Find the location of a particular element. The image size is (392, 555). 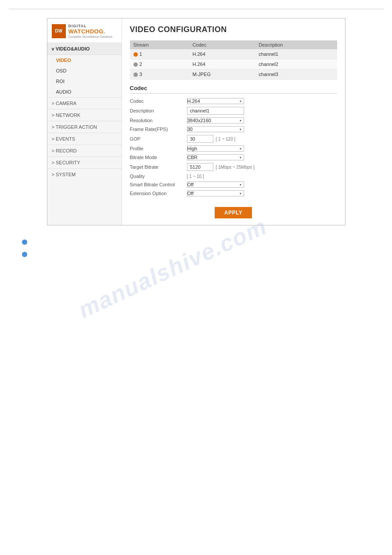

smart-bitrate-select: Off On is located at coordinates (216, 185).